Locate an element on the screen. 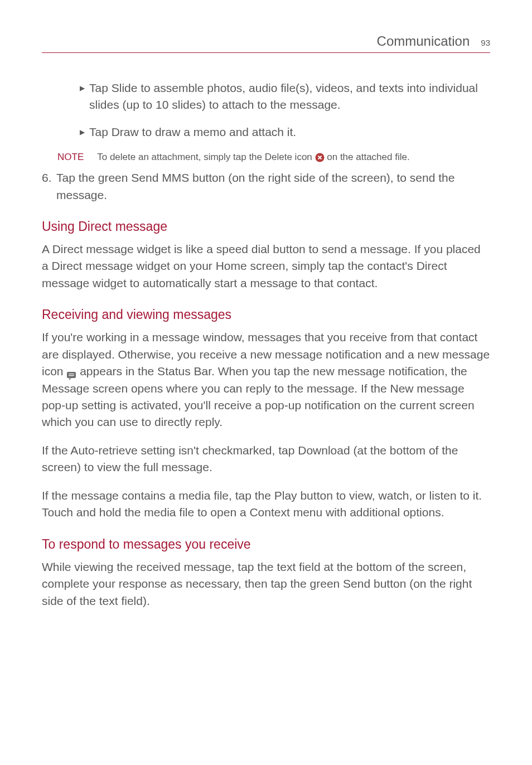 This screenshot has height=765, width=532. delete-icon is located at coordinates (320, 157).